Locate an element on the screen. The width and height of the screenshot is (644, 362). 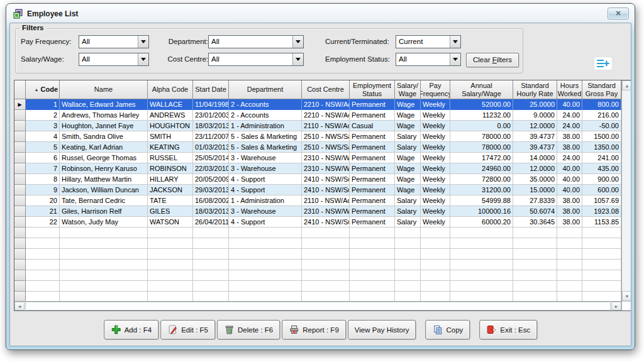
column-header-annual-salary-wage: Annual Salary/Wage is located at coordinates (482, 90).